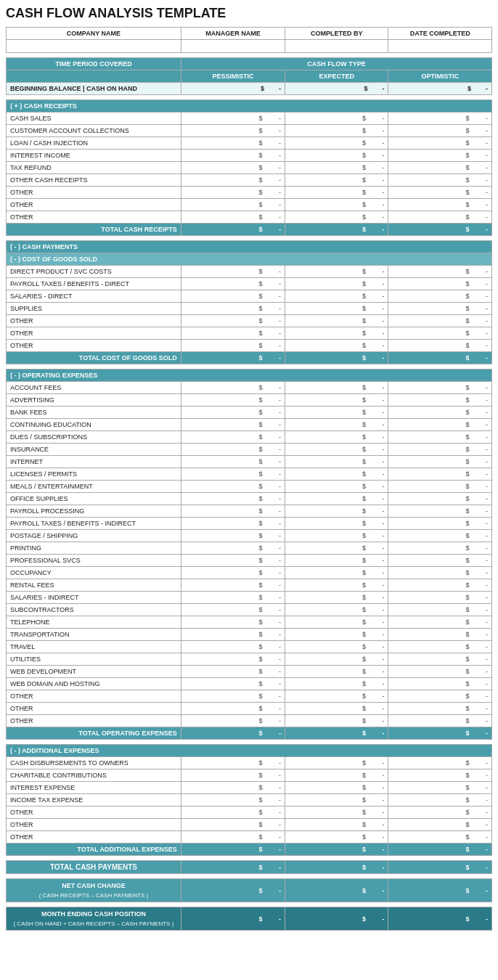 Image resolution: width=498 pixels, height=980 pixels. I want to click on total-additional-e: $ -, so click(337, 849).